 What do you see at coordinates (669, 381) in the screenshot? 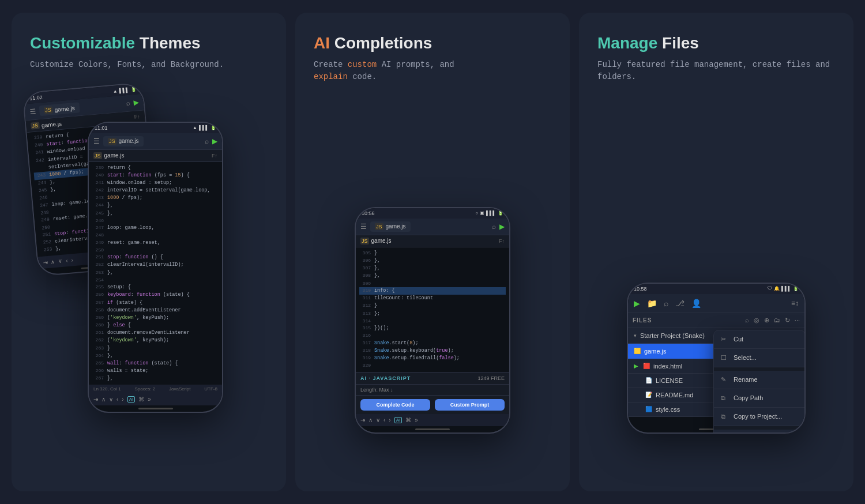
I see `file-name-license: LICENSE` at bounding box center [669, 381].